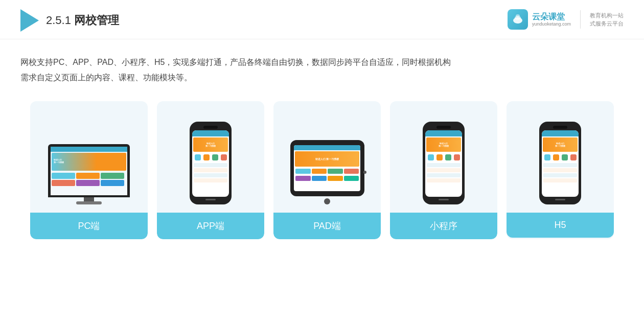 Image resolution: width=644 pixels, height=322 pixels. Describe the element at coordinates (89, 174) in the screenshot. I see `pc-mockup: 轻进人们第一习惯楼` at that location.